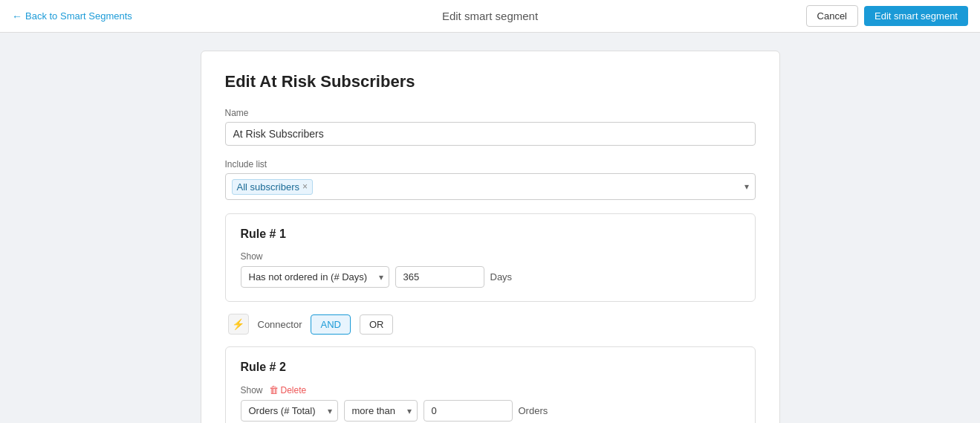 This screenshot has height=423, width=980. What do you see at coordinates (380, 410) in the screenshot?
I see `rule-2-dropdown2: more than` at bounding box center [380, 410].